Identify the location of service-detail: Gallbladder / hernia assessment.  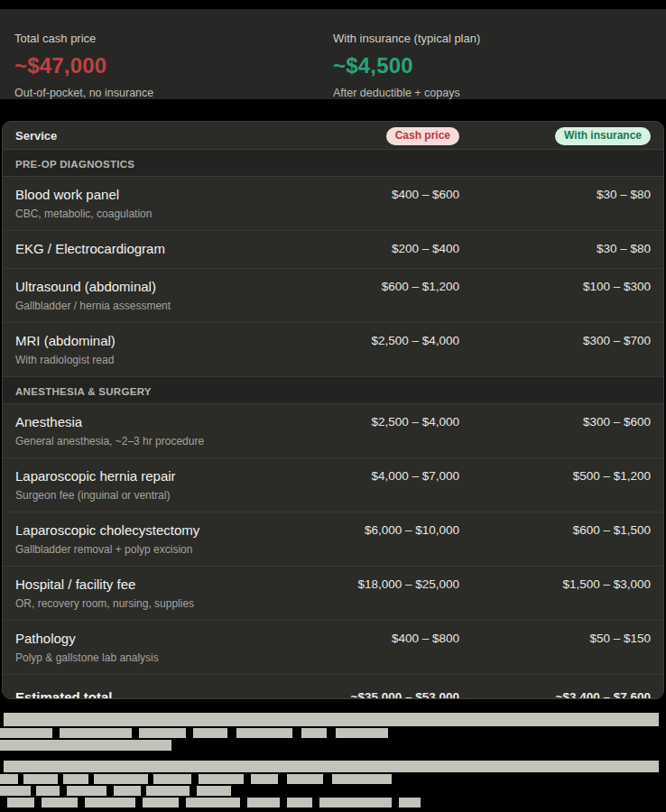
(162, 306).